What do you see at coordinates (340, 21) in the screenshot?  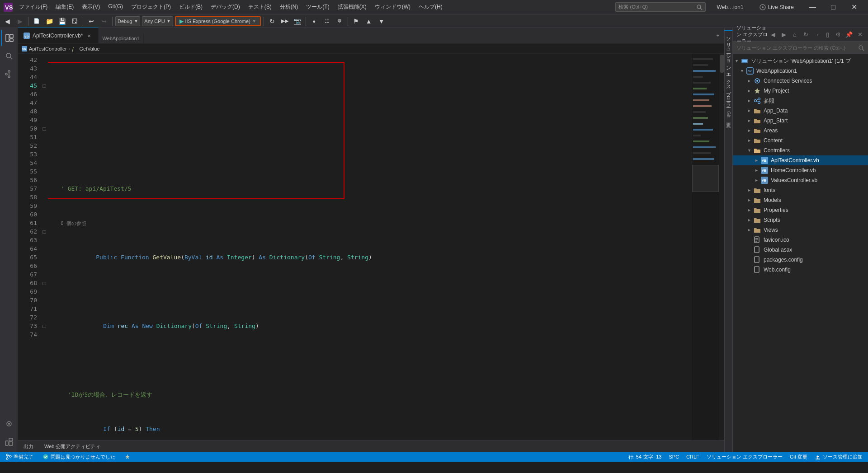 I see `toolbar-designer-button: ☸` at bounding box center [340, 21].